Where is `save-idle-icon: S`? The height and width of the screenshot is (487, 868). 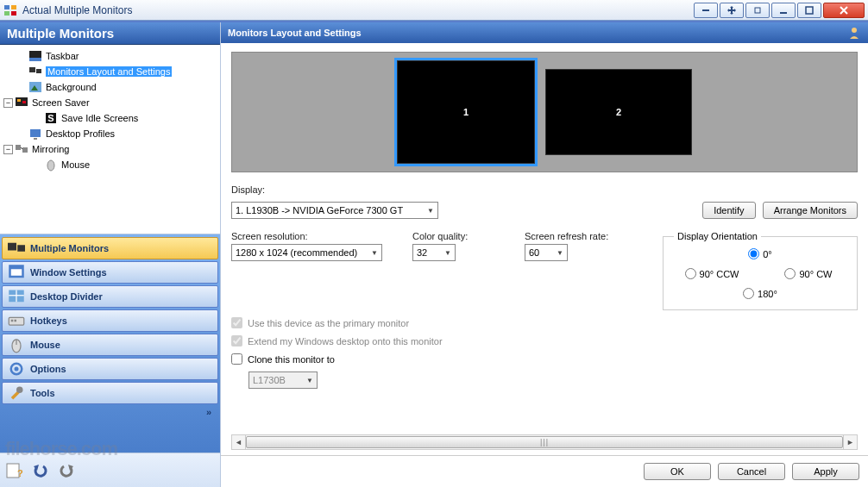
save-idle-icon: S is located at coordinates (51, 118).